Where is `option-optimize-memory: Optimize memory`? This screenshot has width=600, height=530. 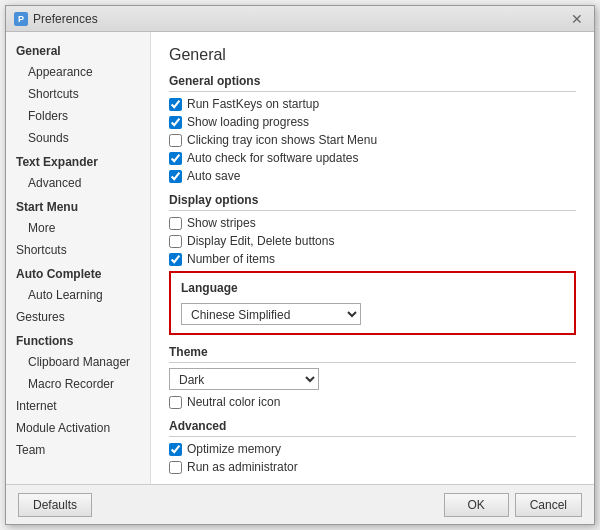 option-optimize-memory: Optimize memory is located at coordinates (372, 449).